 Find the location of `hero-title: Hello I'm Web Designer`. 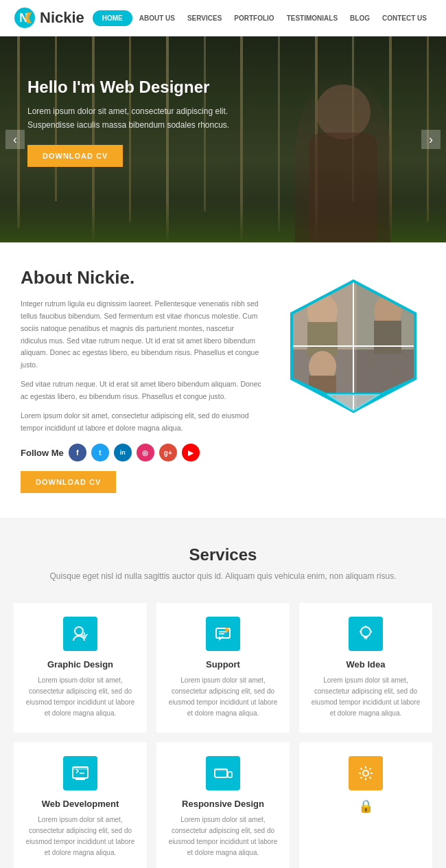

hero-title: Hello I'm Web Designer is located at coordinates (129, 87).